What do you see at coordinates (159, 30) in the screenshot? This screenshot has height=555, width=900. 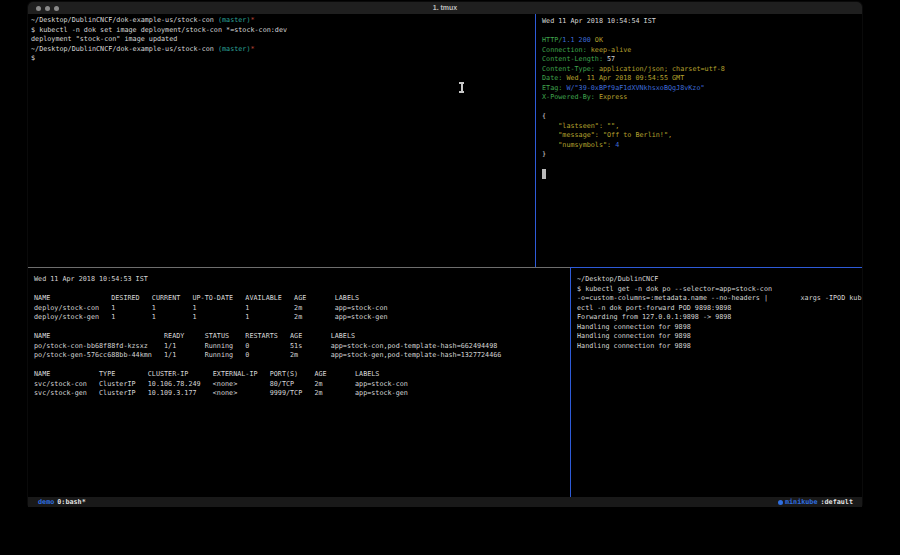 I see `terminal-text: $ kubectl -n dok set image deployment/st…` at bounding box center [159, 30].